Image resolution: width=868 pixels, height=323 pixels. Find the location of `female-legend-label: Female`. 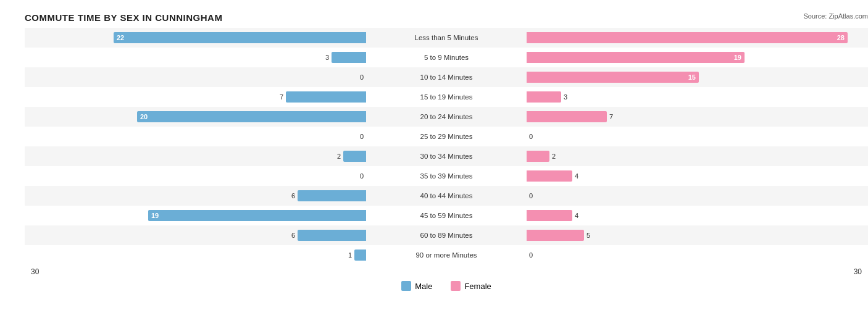

female-legend-label: Female is located at coordinates (478, 287).